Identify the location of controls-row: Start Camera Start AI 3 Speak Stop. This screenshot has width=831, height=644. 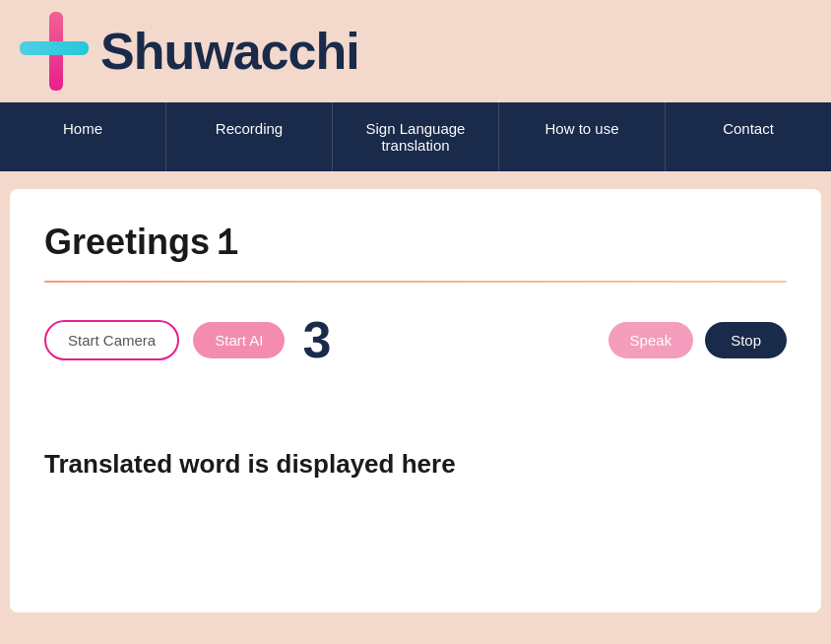
(416, 340).